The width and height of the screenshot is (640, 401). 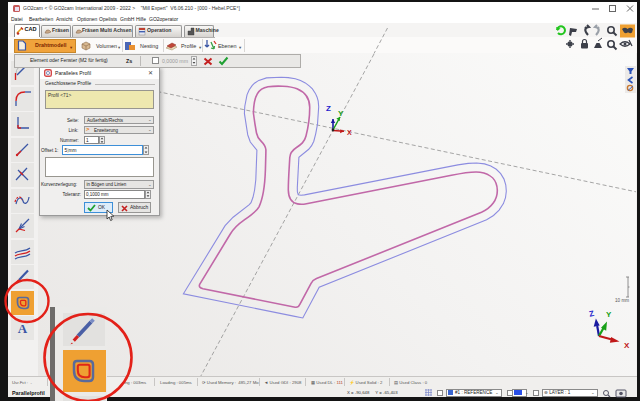 I want to click on svg-text: A, so click(x=23, y=328).